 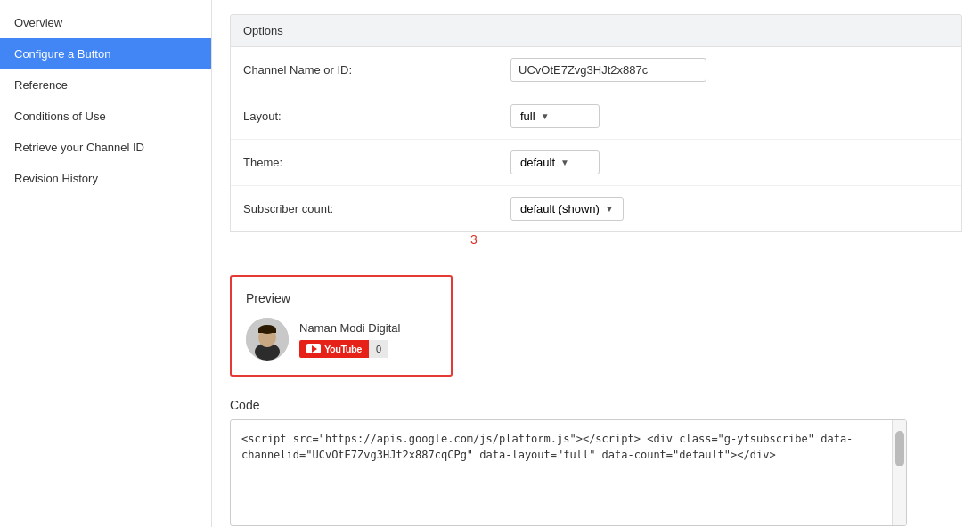 I want to click on theme-label: Theme:, so click(x=377, y=162).